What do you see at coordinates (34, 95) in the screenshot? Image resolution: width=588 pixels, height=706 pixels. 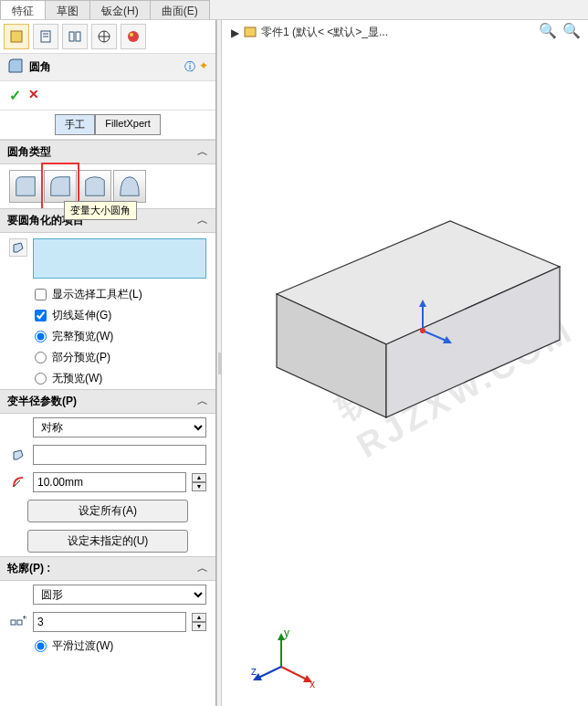 I see `cancel-button: ✕` at bounding box center [34, 95].